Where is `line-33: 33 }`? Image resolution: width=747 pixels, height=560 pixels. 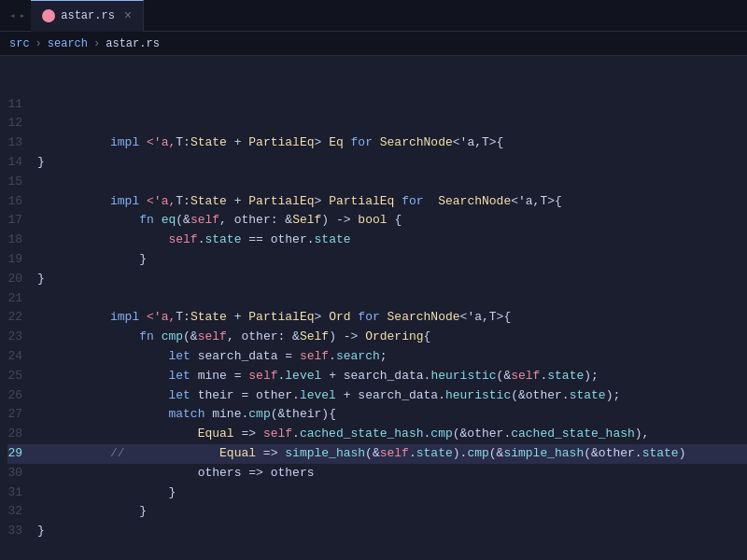 line-33: 33 } is located at coordinates (377, 532).